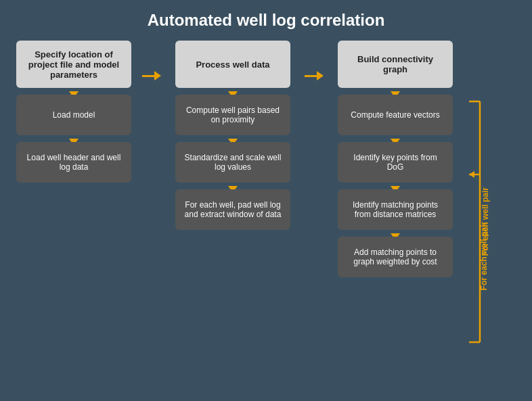  What do you see at coordinates (267, 20) in the screenshot?
I see `page-title: Automated well log correlation` at bounding box center [267, 20].